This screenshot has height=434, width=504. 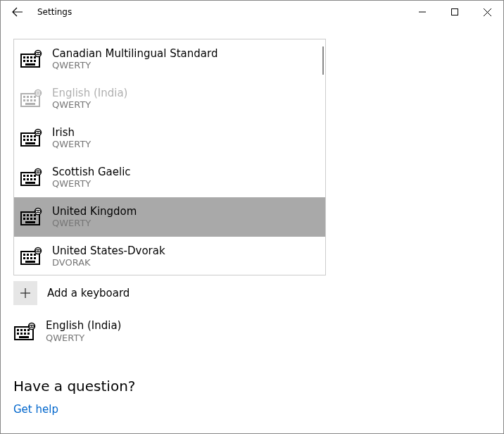 I want to click on back-button, so click(x=18, y=12).